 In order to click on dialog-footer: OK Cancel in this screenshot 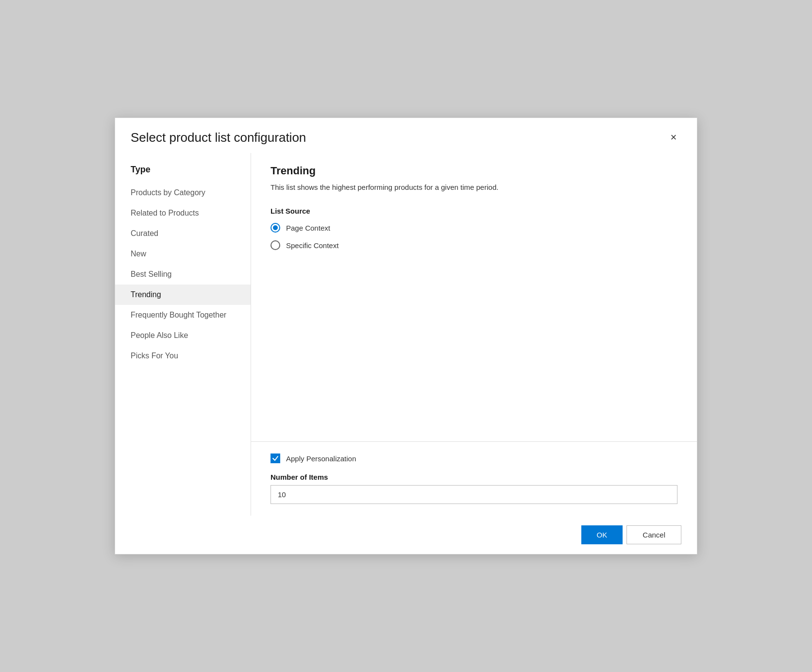, I will do `click(406, 535)`.